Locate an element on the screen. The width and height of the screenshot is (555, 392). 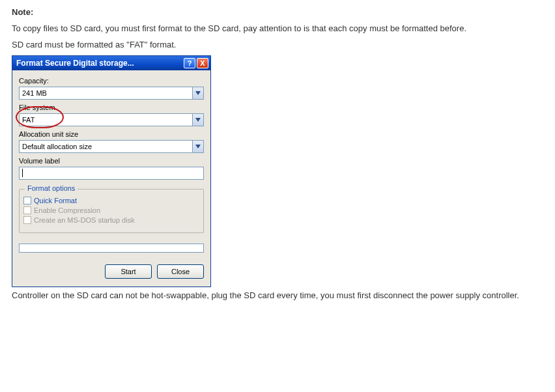
note-paragraph-1: To copy files to SD card, you must first… is located at coordinates (278, 29).